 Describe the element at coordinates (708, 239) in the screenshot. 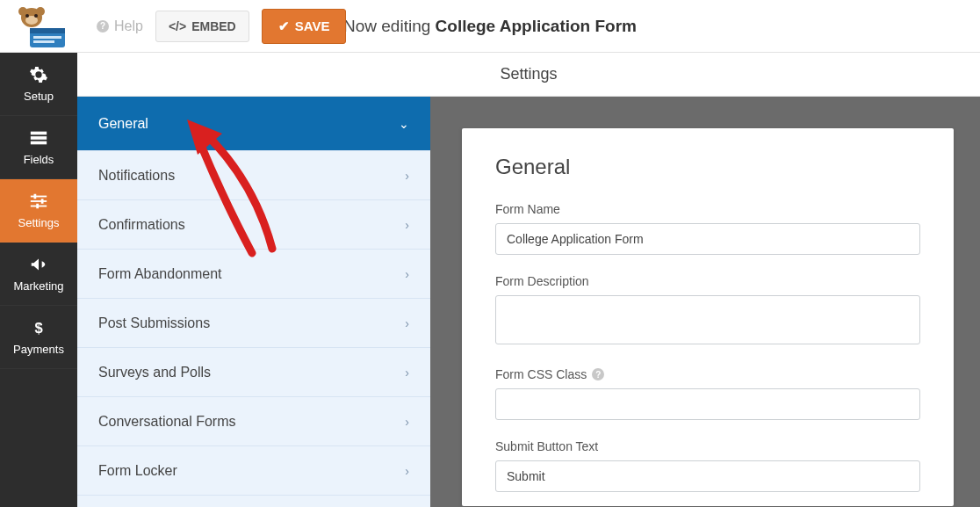

I see `form-name-input` at that location.